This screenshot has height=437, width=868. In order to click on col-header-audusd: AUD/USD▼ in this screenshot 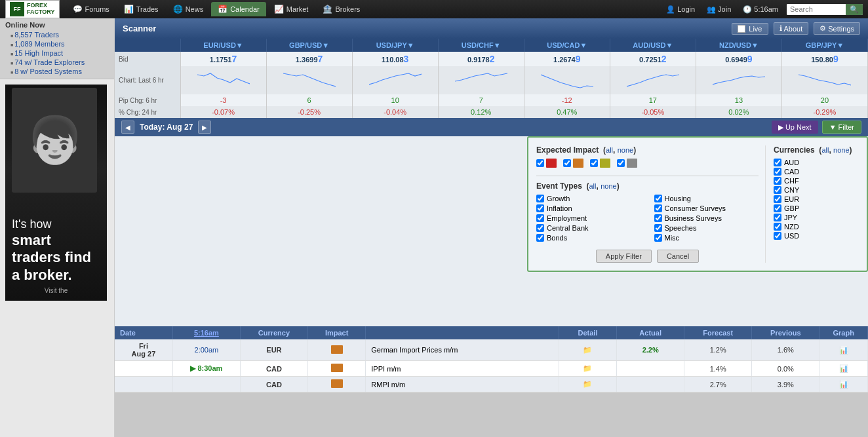, I will do `click(653, 45)`.